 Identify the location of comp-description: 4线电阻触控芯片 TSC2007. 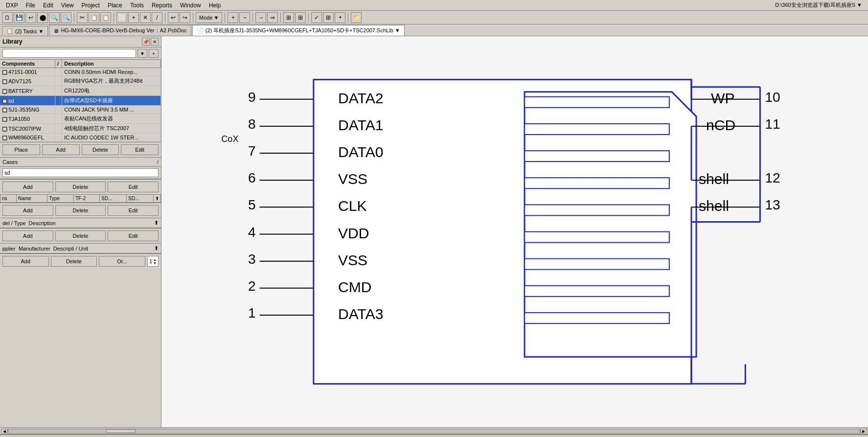
(112, 129).